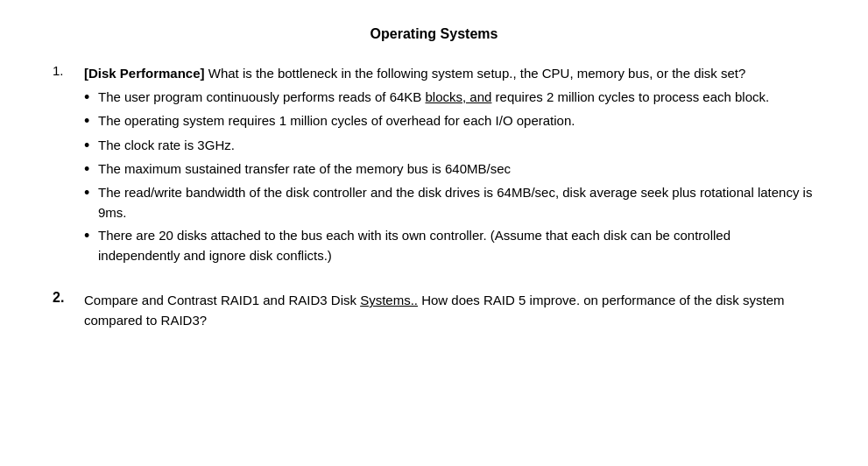 Image resolution: width=868 pixels, height=466 pixels. What do you see at coordinates (450, 310) in the screenshot?
I see `question-2-content: Compare and Contrast RAID1 and RAID3 Dis…` at bounding box center [450, 310].